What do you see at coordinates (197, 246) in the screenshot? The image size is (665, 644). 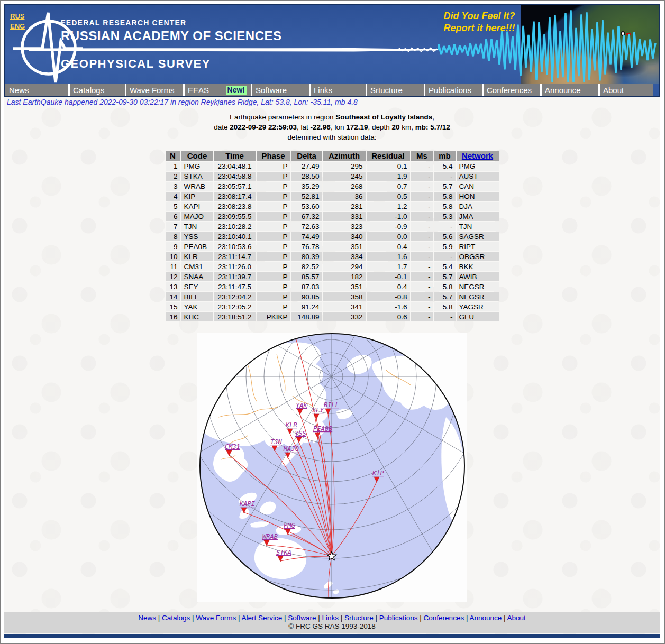 I see `cell-code: PEA0B` at bounding box center [197, 246].